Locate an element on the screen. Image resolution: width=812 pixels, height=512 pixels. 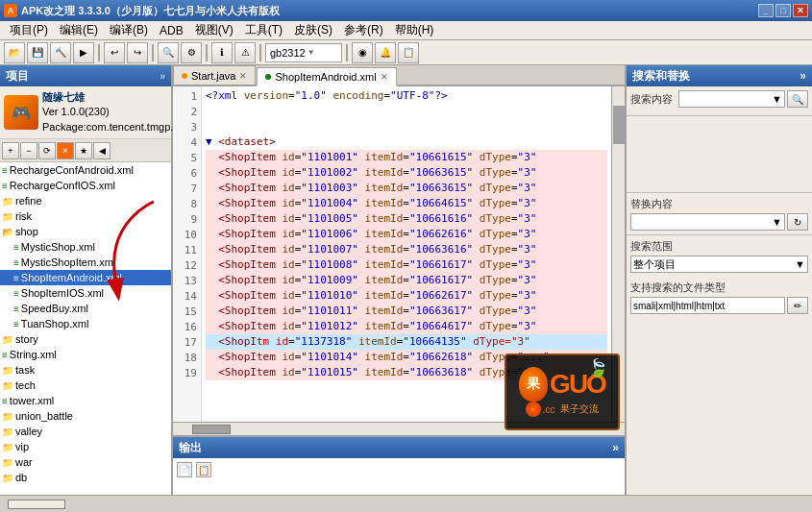
tab-close-shopitem: ✕ is located at coordinates (384, 77).